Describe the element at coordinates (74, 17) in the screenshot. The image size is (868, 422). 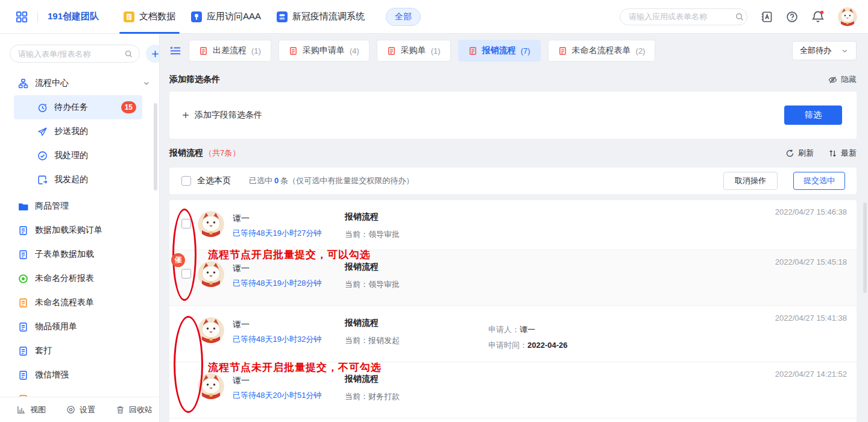
I see `workspace-name: 191创建团队` at that location.